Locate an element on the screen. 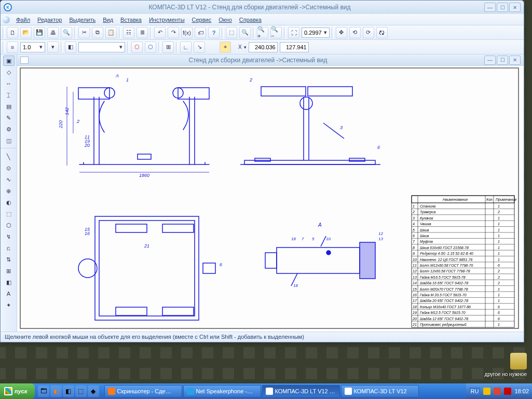 The image size is (532, 399). tool-g: ⬡ is located at coordinates (9, 225).